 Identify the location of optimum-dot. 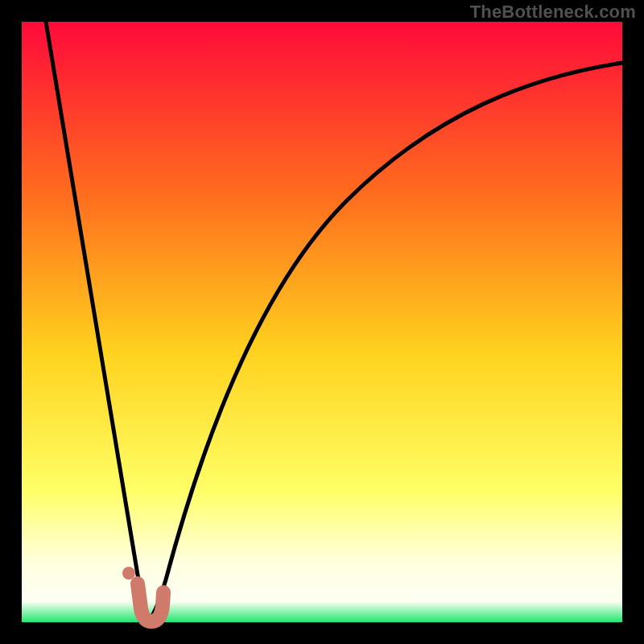
(129, 573).